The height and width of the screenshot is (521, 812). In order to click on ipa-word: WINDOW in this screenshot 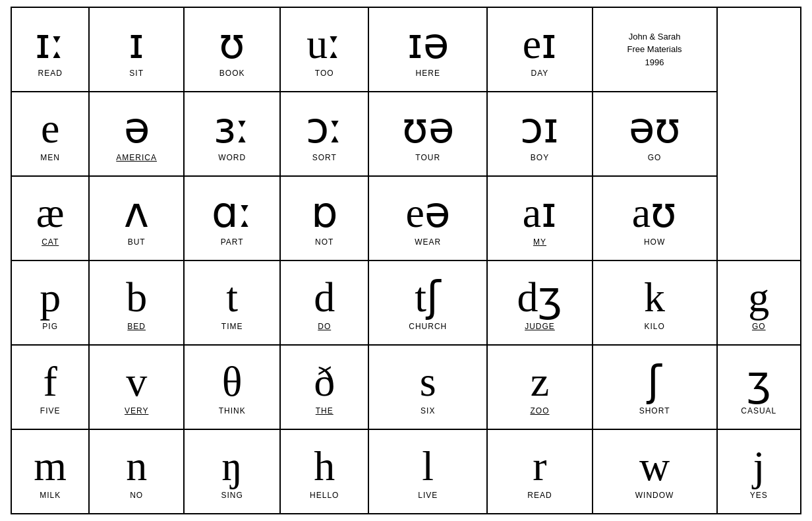, I will do `click(655, 495)`.